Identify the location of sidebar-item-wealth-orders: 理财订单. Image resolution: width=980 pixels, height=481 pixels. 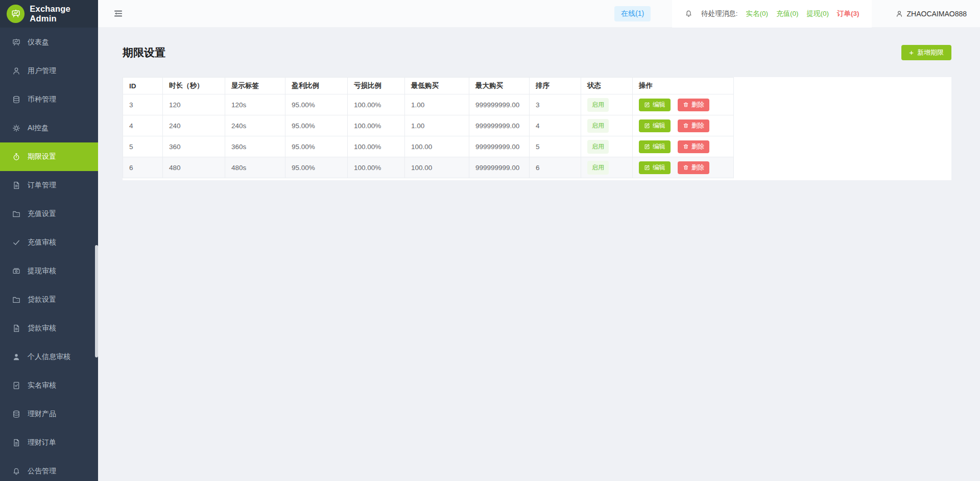
(49, 443).